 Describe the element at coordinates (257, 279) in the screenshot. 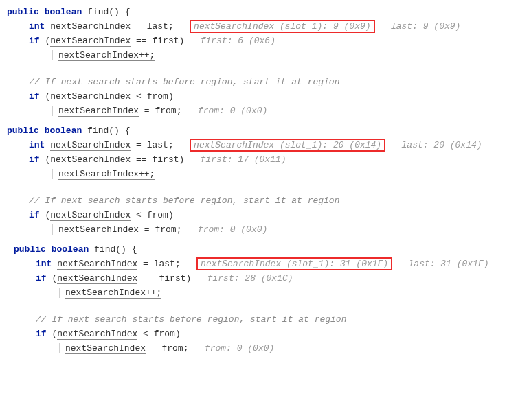

I see `if-line: if (nextSearchIndex == first) first: 28 …` at that location.